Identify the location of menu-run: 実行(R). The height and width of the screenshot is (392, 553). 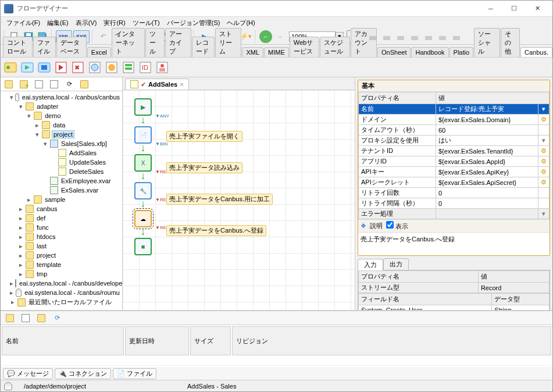
(114, 23).